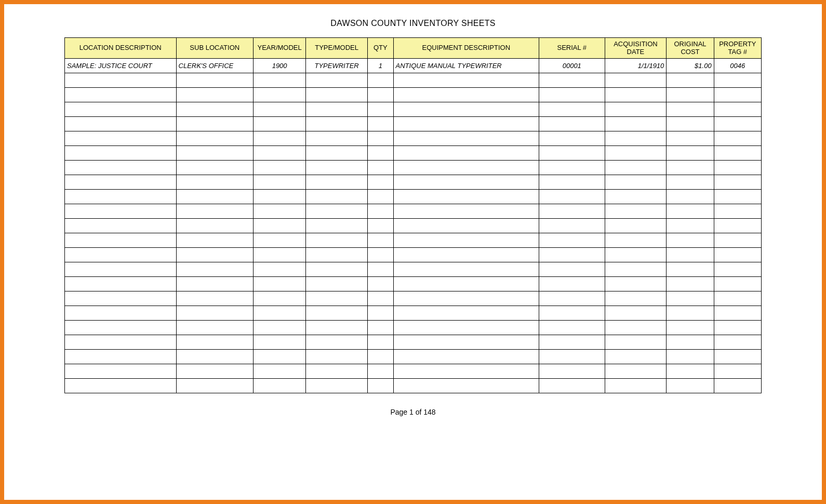 Image resolution: width=826 pixels, height=504 pixels. I want to click on cell-location-description: SAMPLE: JUSTICE COURT, so click(121, 66).